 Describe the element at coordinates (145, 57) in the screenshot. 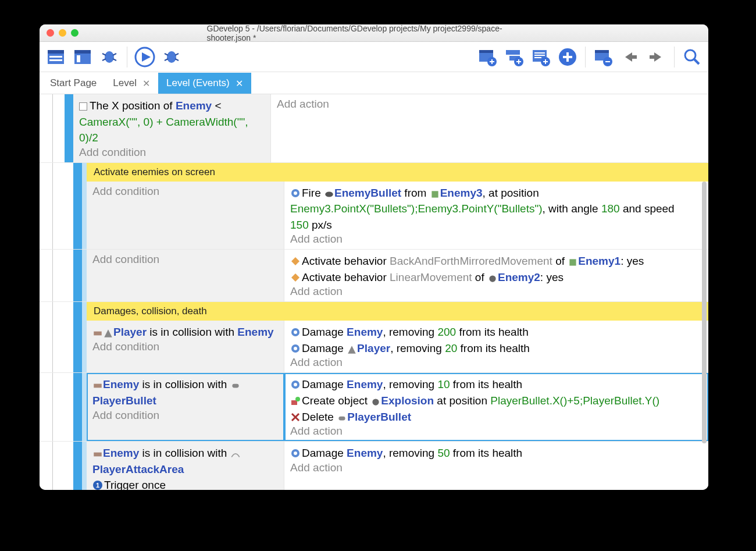

I see `play-button` at that location.